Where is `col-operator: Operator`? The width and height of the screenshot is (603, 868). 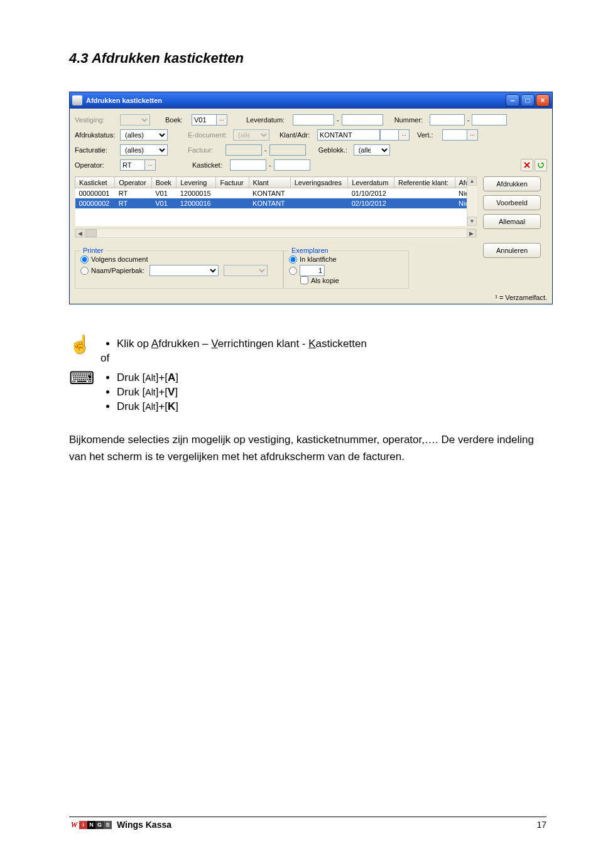 col-operator: Operator is located at coordinates (133, 183).